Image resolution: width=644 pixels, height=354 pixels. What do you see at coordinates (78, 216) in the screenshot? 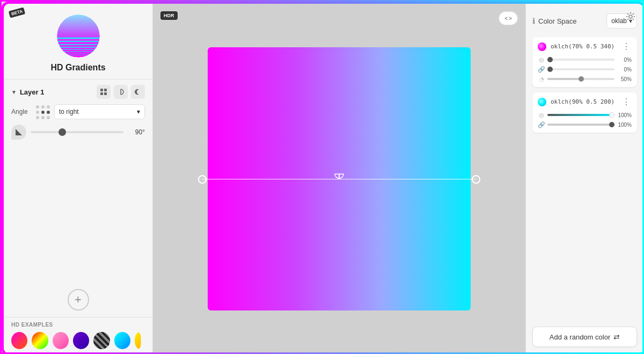
I see `sidebar-spacer` at bounding box center [78, 216].